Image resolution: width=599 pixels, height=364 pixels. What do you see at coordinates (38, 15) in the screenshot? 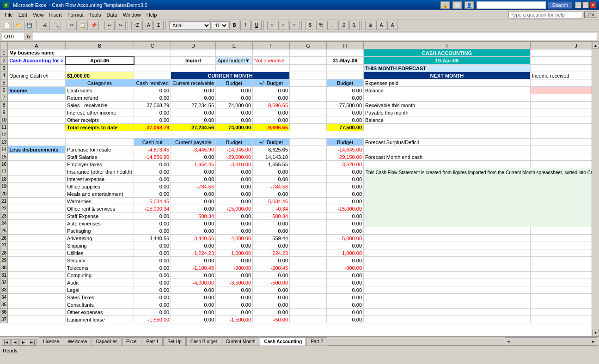
I see `menu-view: View` at bounding box center [38, 15].